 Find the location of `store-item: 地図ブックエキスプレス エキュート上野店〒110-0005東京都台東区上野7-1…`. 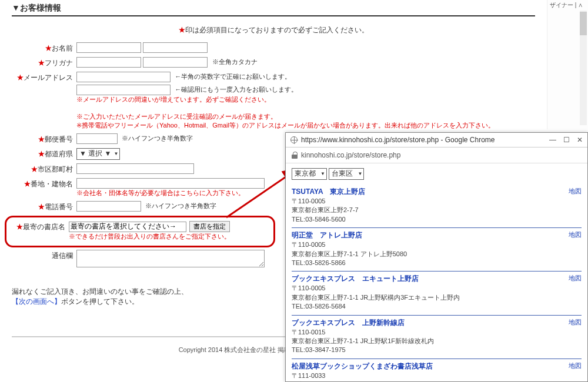

store-item: 地図ブックエキスプレス エキュート上野店〒110-0005東京都台東区上野7-1… is located at coordinates (436, 293).